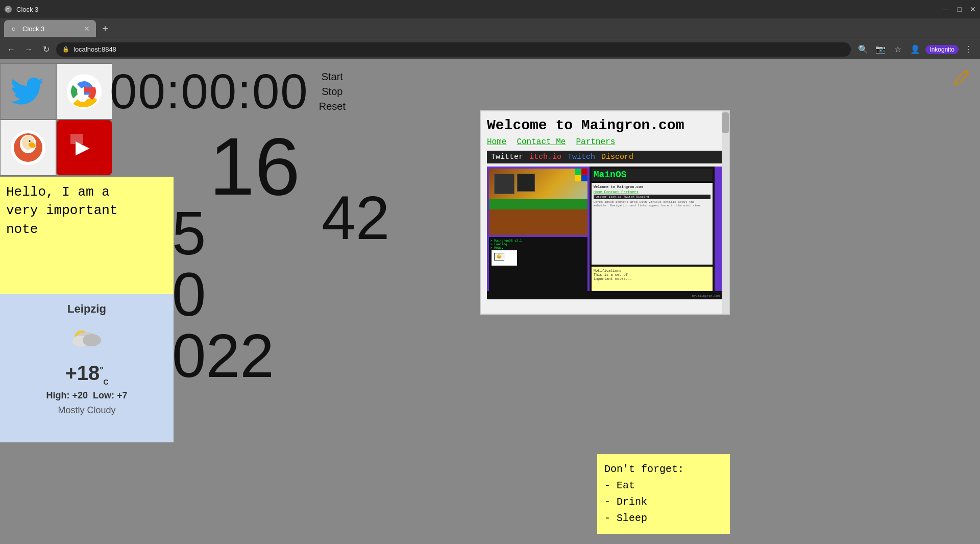  Describe the element at coordinates (490, 49) in the screenshot. I see `toolbar: ← → ↻ 🔒 localhost:8848 🔍 📷 ☆ 👤 Inkognito…` at that location.